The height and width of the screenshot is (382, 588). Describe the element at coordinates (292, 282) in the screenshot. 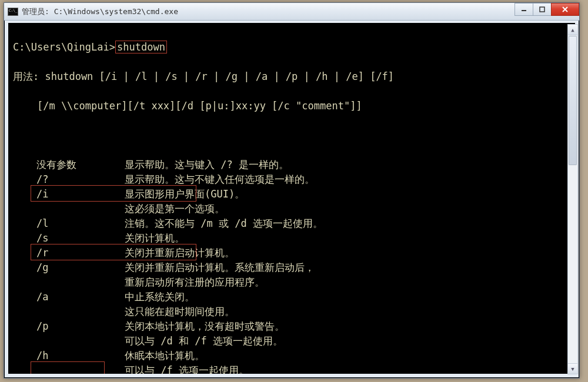

I see `option-row: 重新启动所有注册的应用程序。` at that location.